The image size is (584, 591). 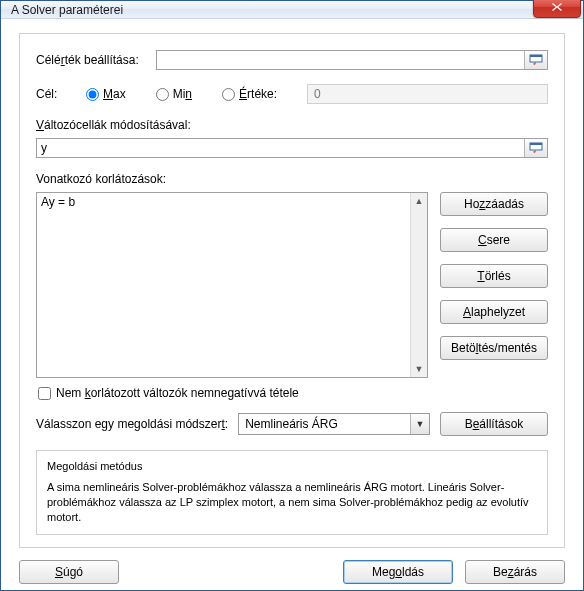 I want to click on bottom-buttons: Súgó Megoldás Bezárás, so click(x=292, y=566).